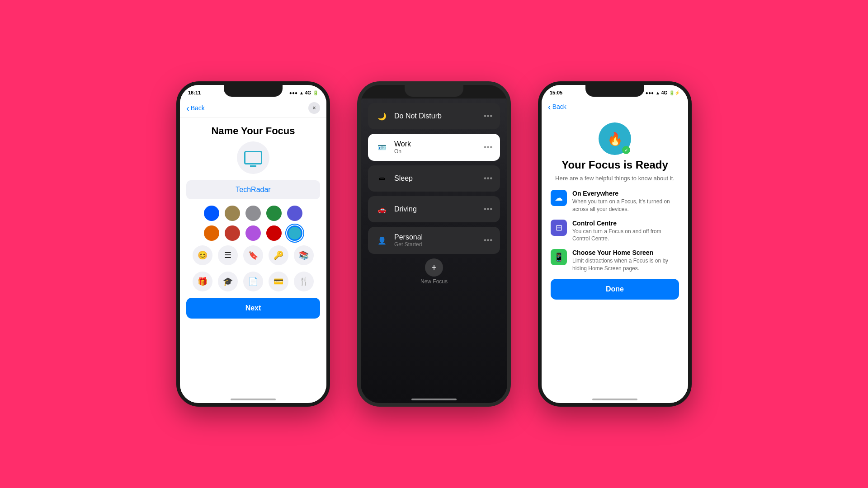  What do you see at coordinates (615, 165) in the screenshot?
I see `ready-title: Your Focus is Ready` at bounding box center [615, 165].